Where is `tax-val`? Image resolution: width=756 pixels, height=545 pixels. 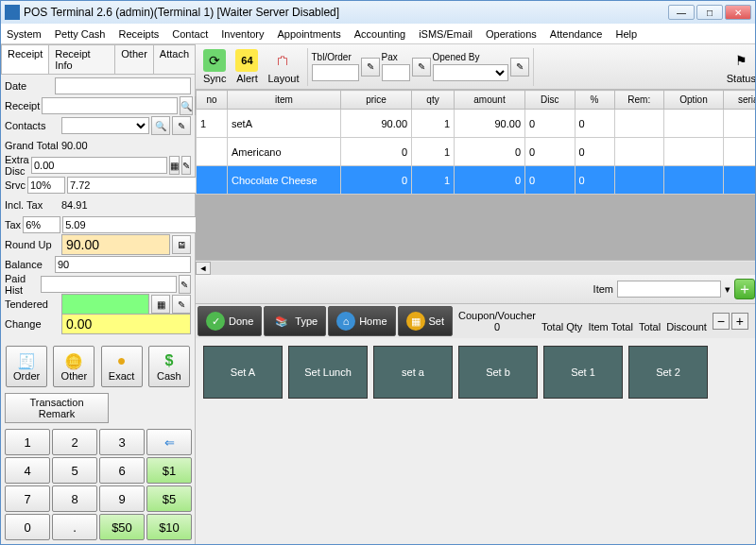 tax-val is located at coordinates (130, 225).